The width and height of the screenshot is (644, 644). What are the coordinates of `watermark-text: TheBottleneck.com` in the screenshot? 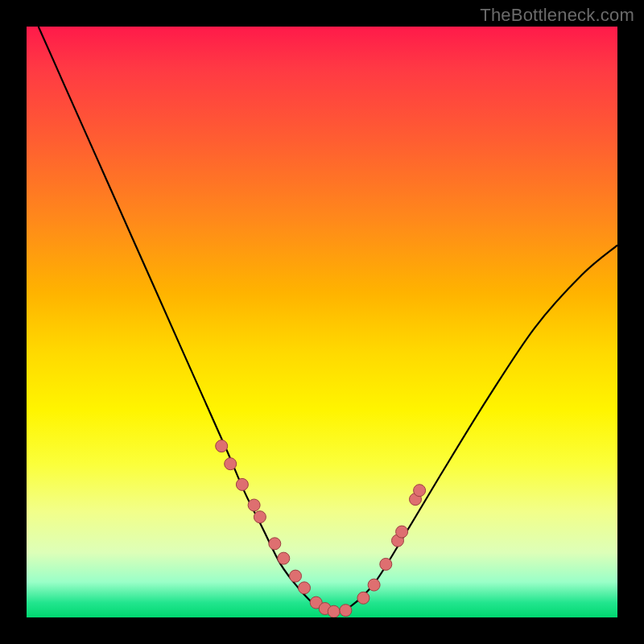 It's located at (557, 15).